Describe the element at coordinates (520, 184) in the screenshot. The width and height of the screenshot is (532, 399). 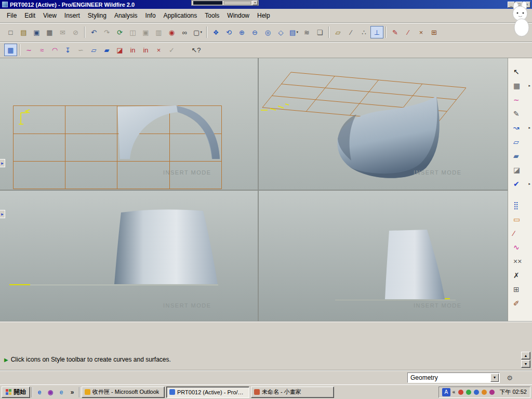
I see `done-check-icon: ✔▸` at that location.